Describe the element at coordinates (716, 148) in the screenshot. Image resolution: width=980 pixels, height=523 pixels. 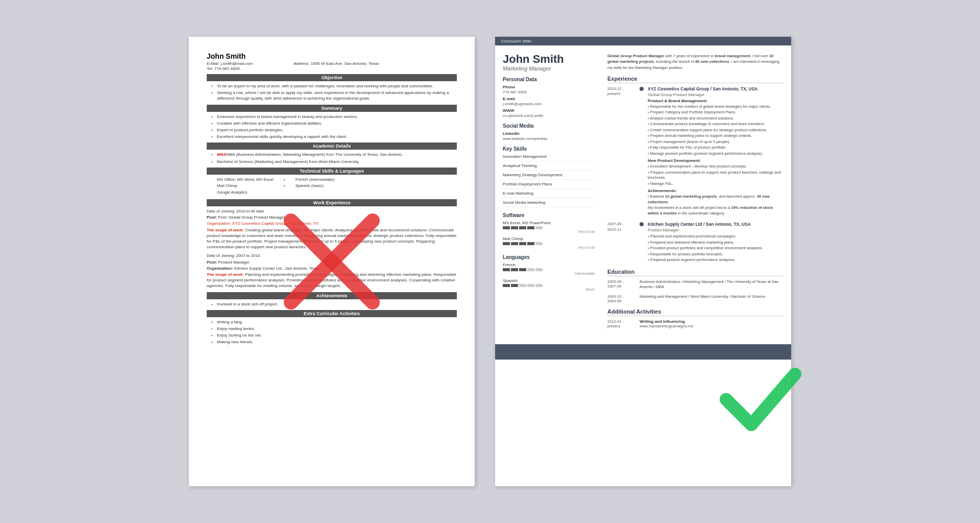
I see `exp1-b8: • Fully responsible for P&L of product p…` at that location.